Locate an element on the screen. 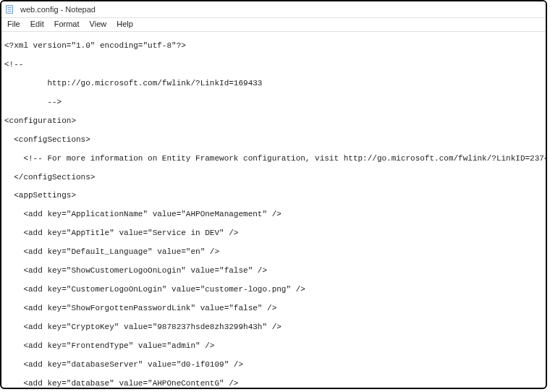 This screenshot has height=392, width=550. code-line: <add key="AppTitle" value="Service in DE… is located at coordinates (274, 233).